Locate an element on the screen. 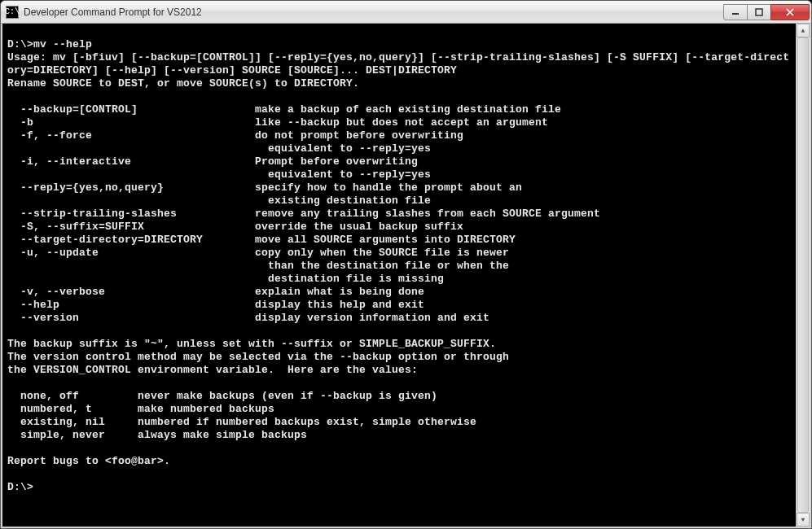 The image size is (812, 529). vertical-scrollbar: ▲ ▼ is located at coordinates (803, 275).